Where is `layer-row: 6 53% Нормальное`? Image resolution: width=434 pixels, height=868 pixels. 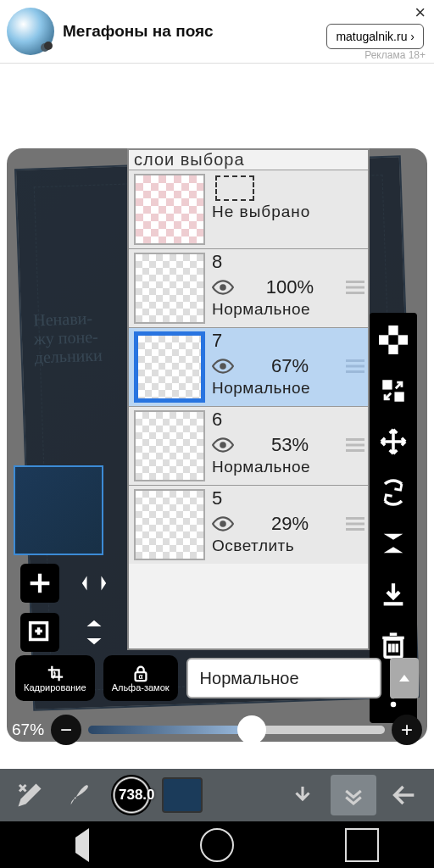
layer-row: 6 53% Нормальное is located at coordinates (248, 446).